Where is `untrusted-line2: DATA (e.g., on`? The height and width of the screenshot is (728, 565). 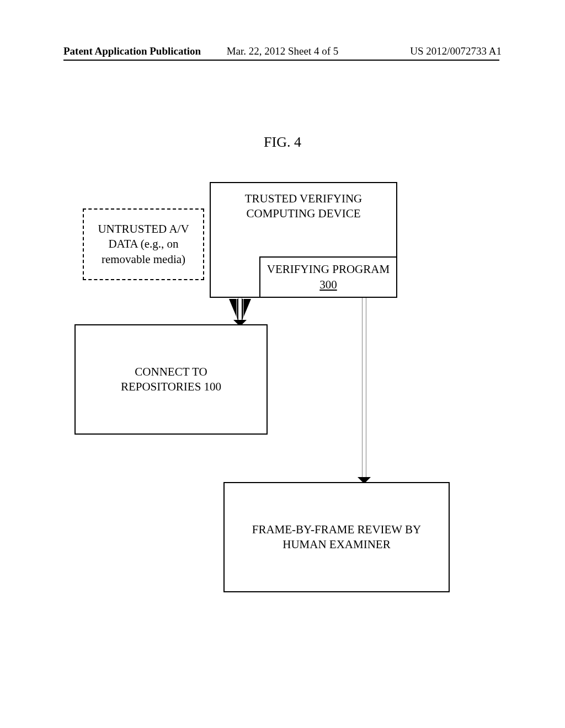
untrusted-line2: DATA (e.g., on is located at coordinates (143, 244).